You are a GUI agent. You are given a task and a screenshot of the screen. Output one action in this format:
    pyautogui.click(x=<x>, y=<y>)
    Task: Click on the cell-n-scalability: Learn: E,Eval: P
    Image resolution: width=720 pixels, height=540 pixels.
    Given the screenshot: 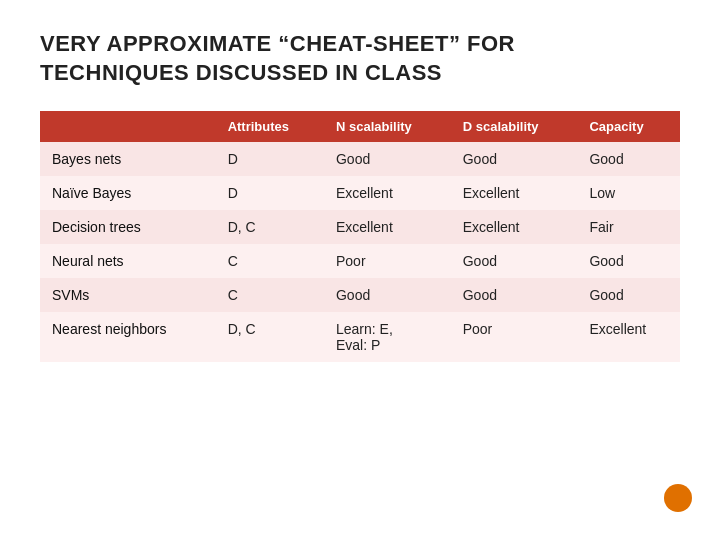 What is the action you would take?
    pyautogui.click(x=388, y=337)
    